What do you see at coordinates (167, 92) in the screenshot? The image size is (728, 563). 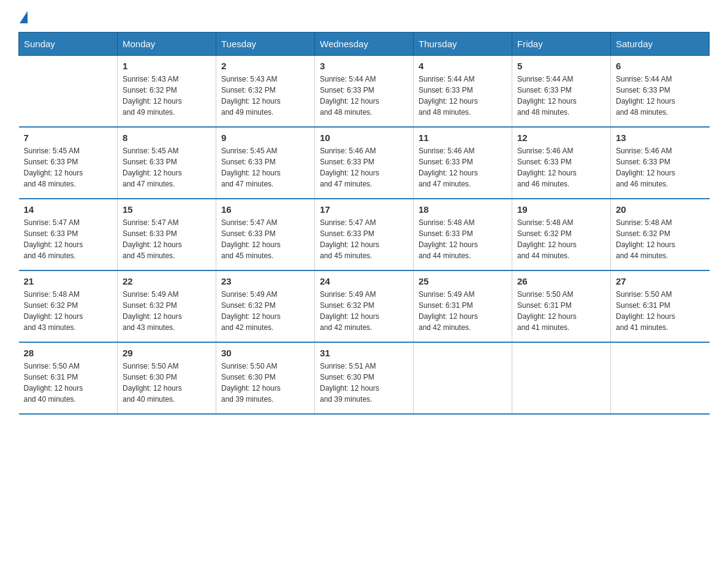 I see `calendar-cell: 1Sunrise: 5:43 AM Sunset: 6:32 PM Daylig…` at bounding box center [167, 92].